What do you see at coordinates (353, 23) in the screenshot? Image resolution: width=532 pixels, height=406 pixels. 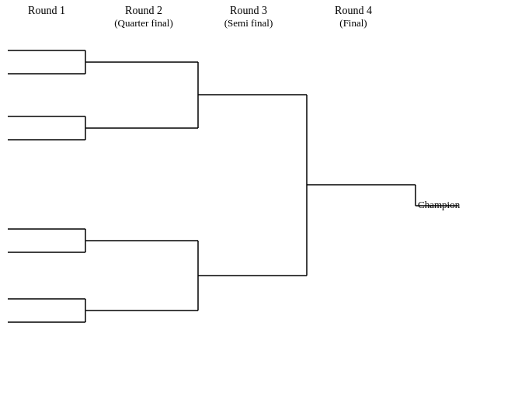 I see `round4-sub: (Final)` at bounding box center [353, 23].